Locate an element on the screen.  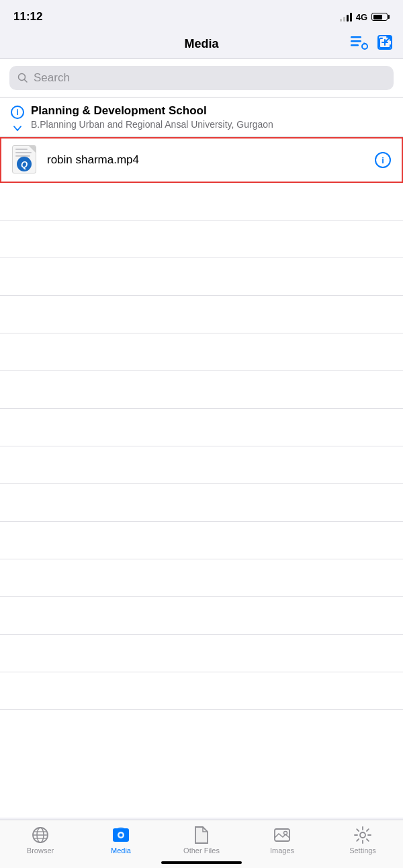
file-icon: Q is located at coordinates (26, 160).